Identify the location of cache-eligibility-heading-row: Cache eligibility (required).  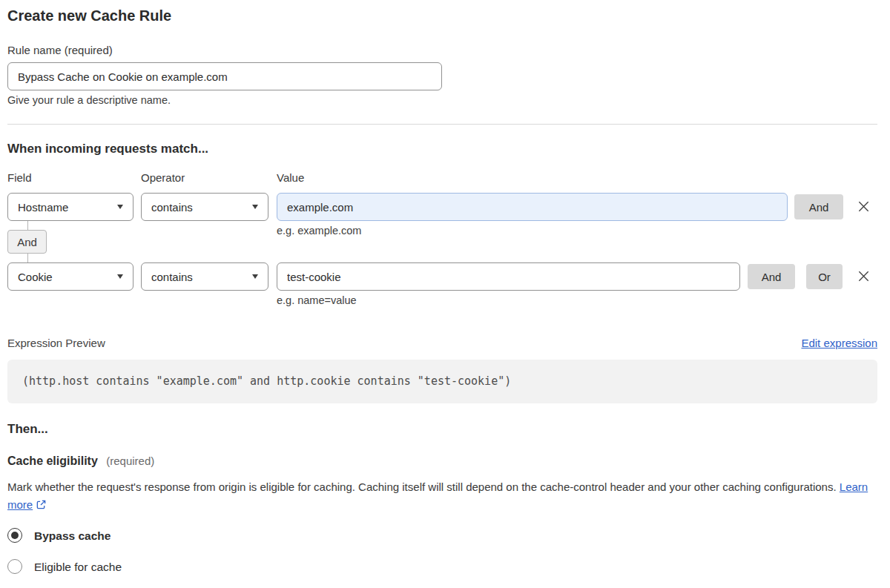
(81, 461).